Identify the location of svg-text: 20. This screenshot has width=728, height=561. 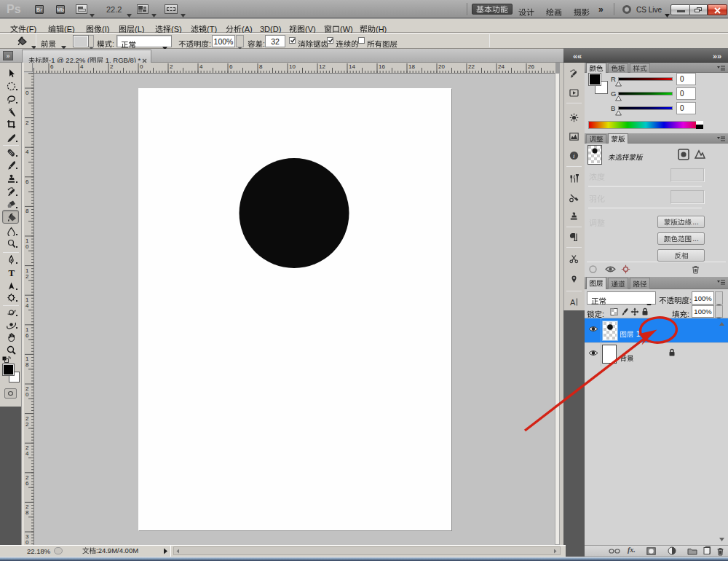
(441, 67).